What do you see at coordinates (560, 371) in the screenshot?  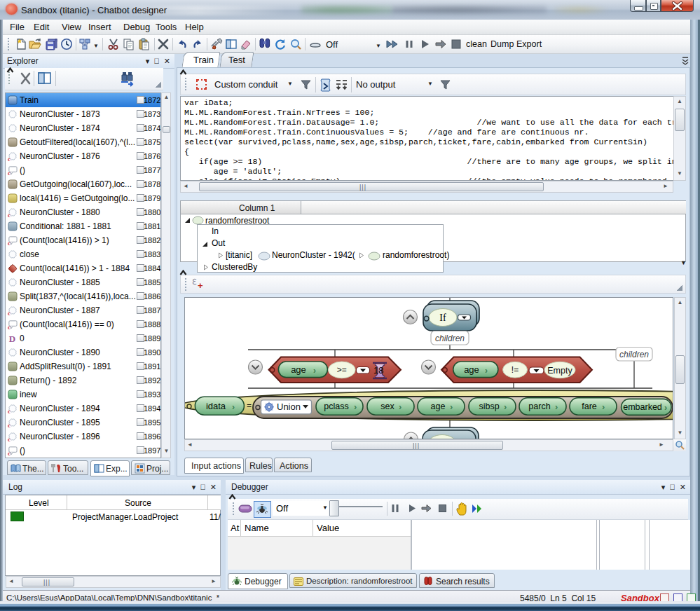 I see `svg-text: Empty` at bounding box center [560, 371].